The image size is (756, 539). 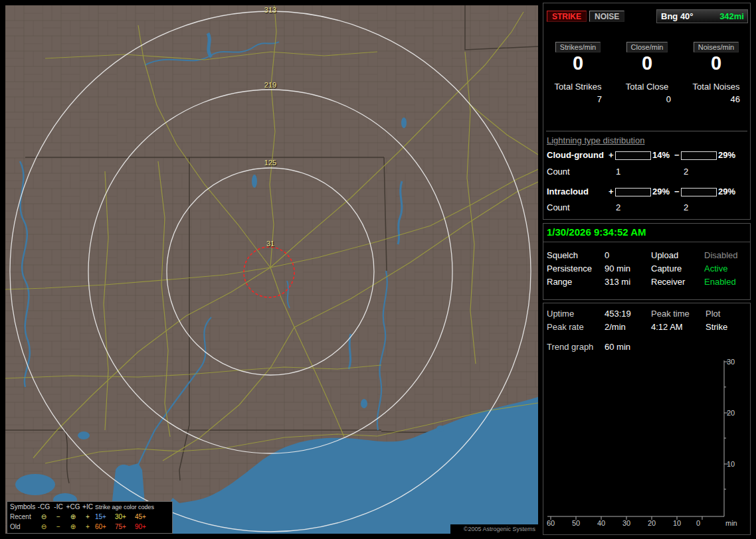 I want to click on legend-col-neg-ic: -IC, so click(x=58, y=507).